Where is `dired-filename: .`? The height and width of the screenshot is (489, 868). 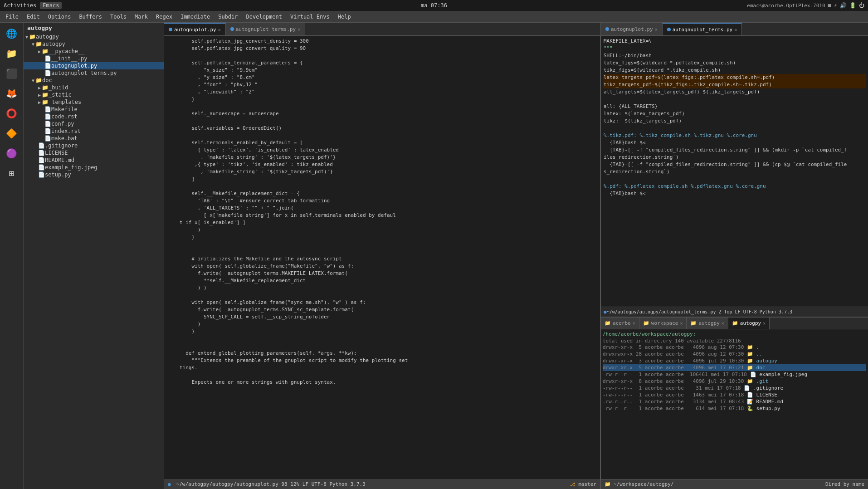
dired-filename: . is located at coordinates (756, 347).